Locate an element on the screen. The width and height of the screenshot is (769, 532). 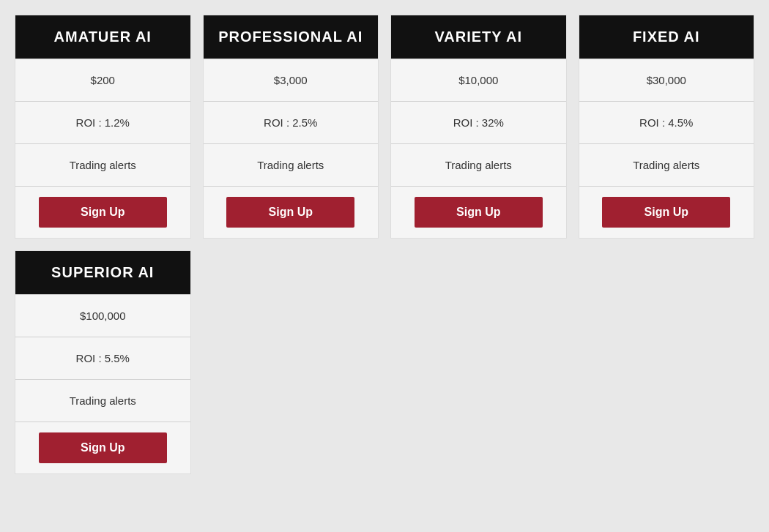
signup-button-amatuer: Sign Up is located at coordinates (103, 212).